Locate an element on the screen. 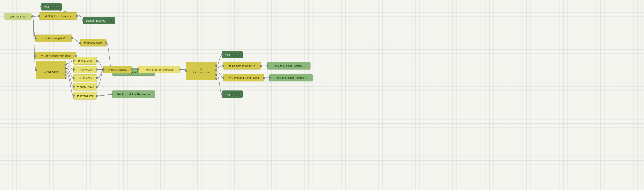  command-sent-ok-node: ⇄ Command Sent OK is located at coordinates (242, 66).